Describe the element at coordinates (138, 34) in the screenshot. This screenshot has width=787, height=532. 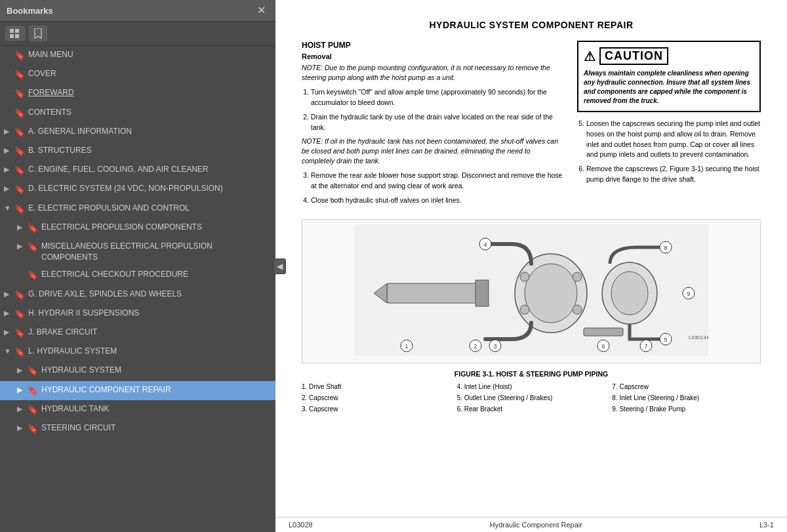
I see `sidebar-toolbar` at that location.